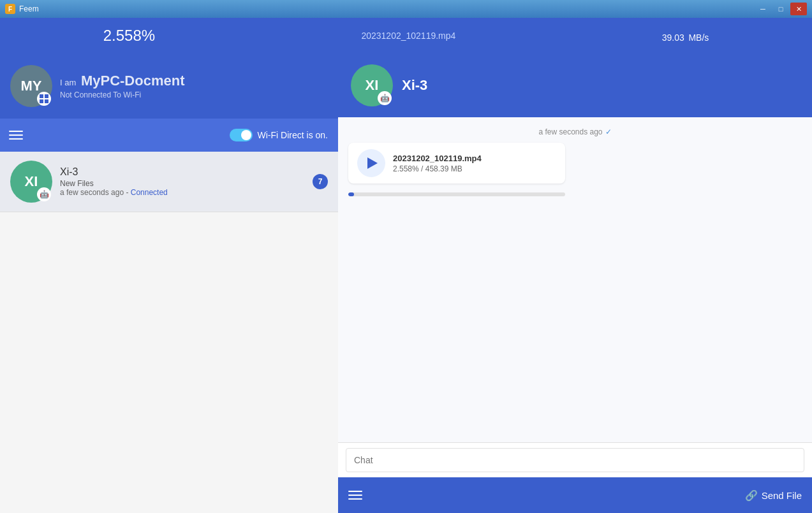 The width and height of the screenshot is (812, 513). Describe the element at coordinates (149, 192) in the screenshot. I see `connected-link: Connected` at that location.